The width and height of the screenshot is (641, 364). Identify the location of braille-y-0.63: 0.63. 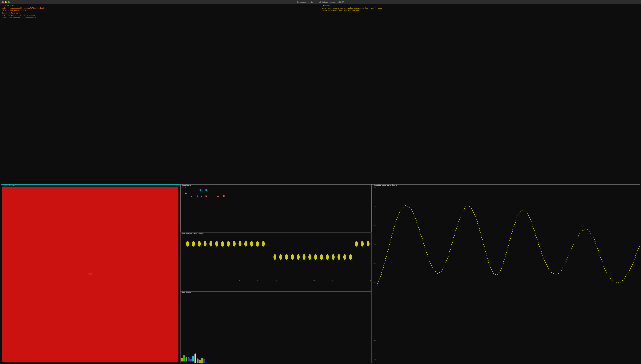
(374, 302).